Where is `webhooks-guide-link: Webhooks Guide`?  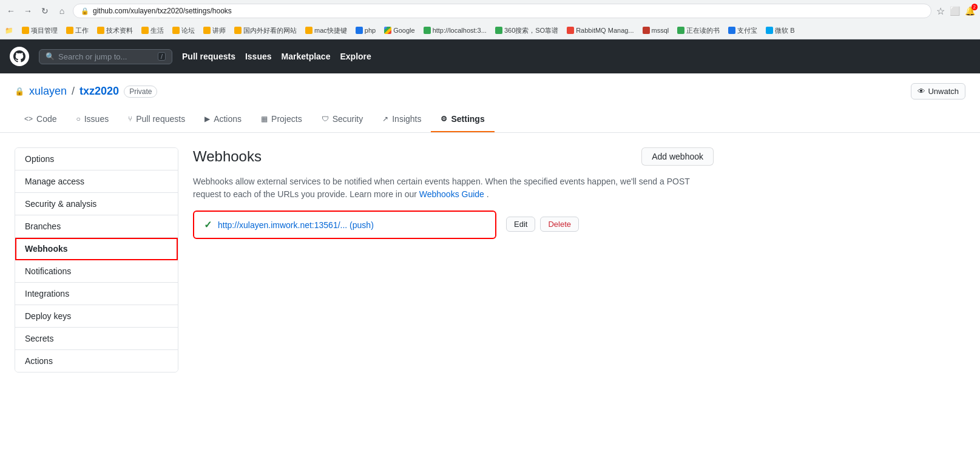
webhooks-guide-link: Webhooks Guide is located at coordinates (451, 194).